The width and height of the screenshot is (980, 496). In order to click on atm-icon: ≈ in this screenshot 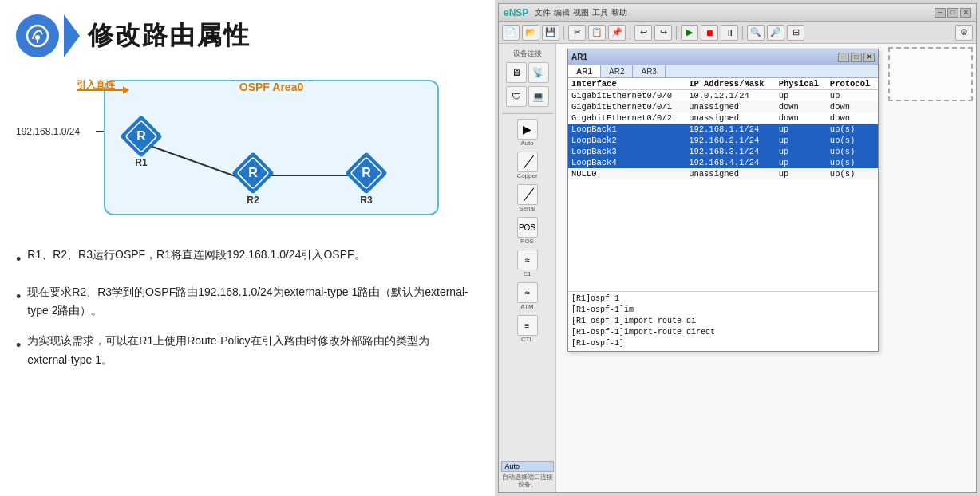, I will do `click(528, 293)`.